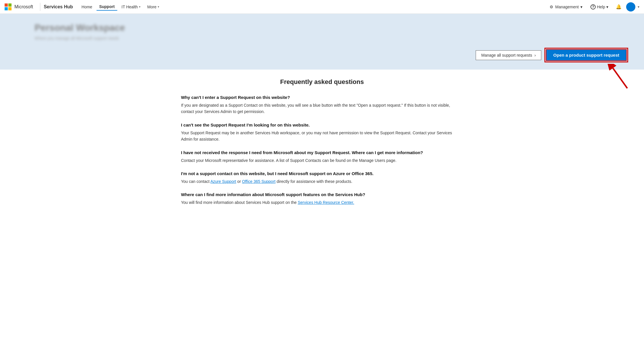  What do you see at coordinates (322, 174) in the screenshot?
I see `faq-question-4: I'm not a support contact on this websit…` at bounding box center [322, 174].